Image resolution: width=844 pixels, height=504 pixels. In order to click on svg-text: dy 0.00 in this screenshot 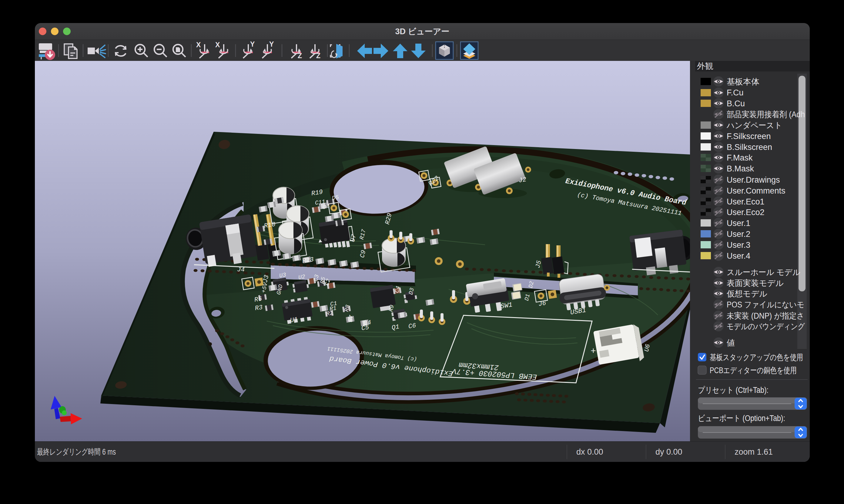, I will do `click(669, 452)`.